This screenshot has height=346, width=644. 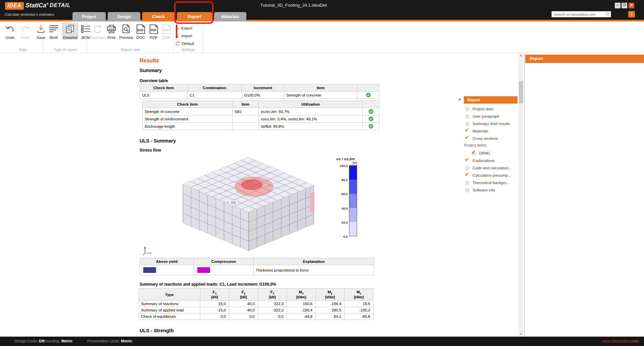 I want to click on col-header: Mz[kNm], so click(x=359, y=295).